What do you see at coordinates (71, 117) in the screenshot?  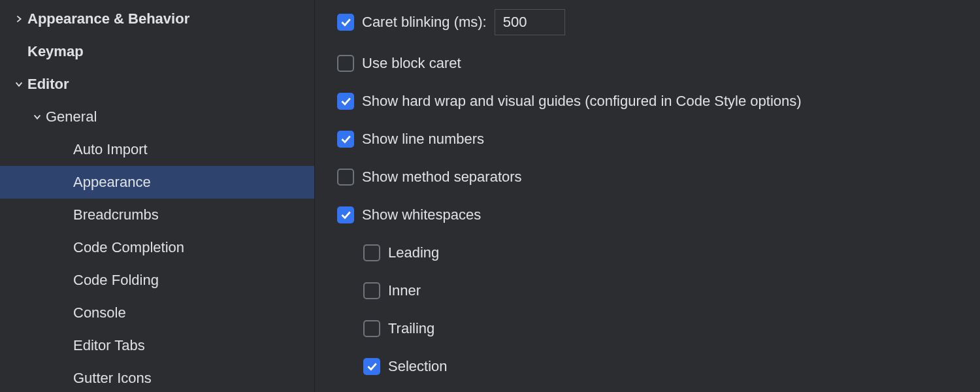 I see `tree-label: General` at bounding box center [71, 117].